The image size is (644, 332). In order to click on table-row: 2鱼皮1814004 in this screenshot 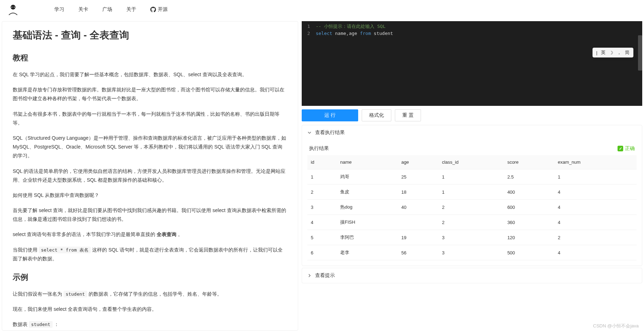, I will do `click(472, 192)`.